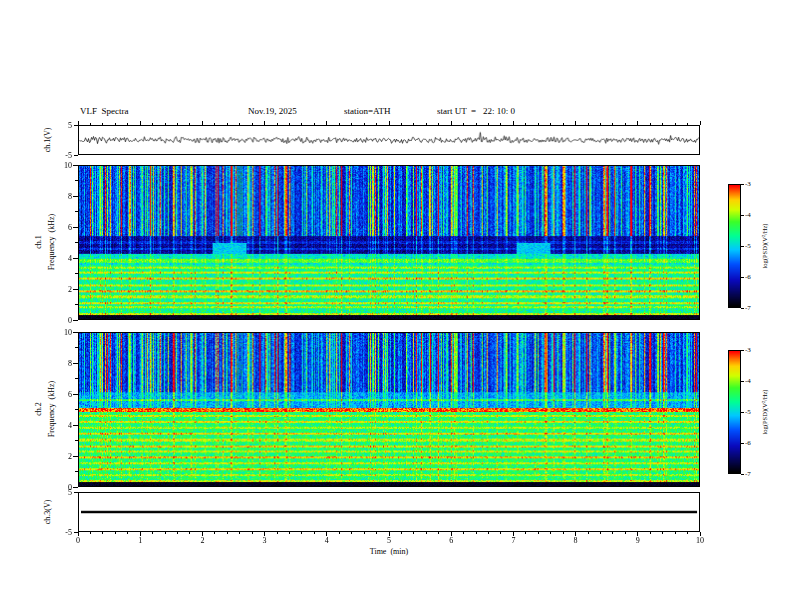 Image resolution: width=792 pixels, height=612 pixels. Describe the element at coordinates (753, 350) in the screenshot. I see `ch2-colorbar-tick-label: -3` at that location.